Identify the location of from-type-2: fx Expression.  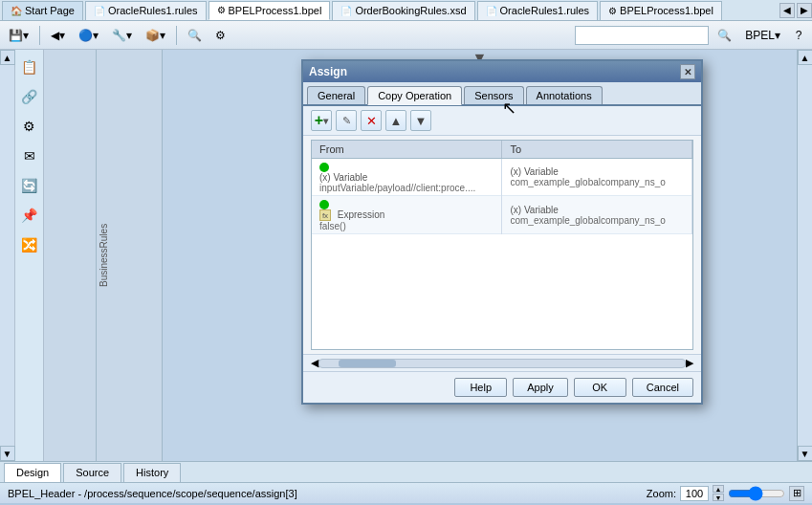
(406, 215).